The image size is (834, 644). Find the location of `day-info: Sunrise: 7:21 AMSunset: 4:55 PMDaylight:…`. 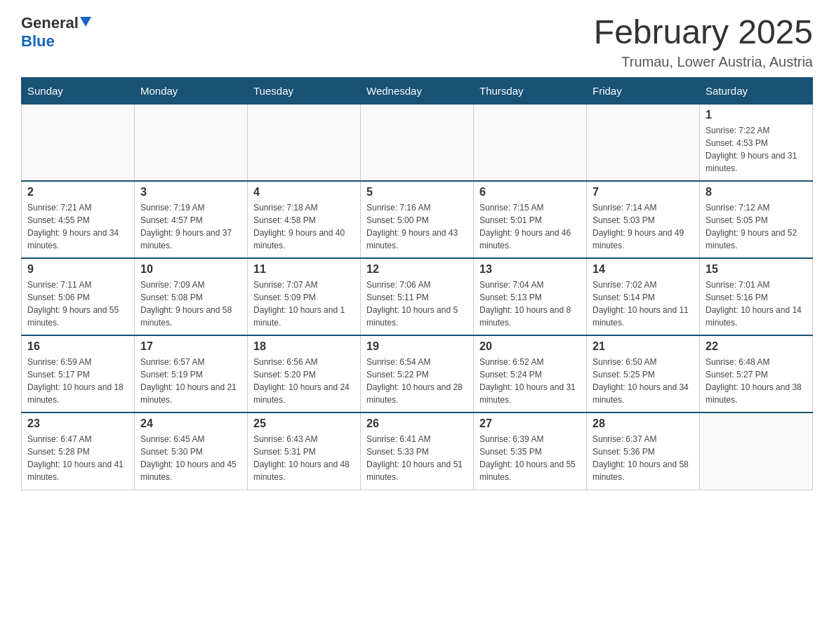

day-info: Sunrise: 7:21 AMSunset: 4:55 PMDaylight:… is located at coordinates (78, 227).